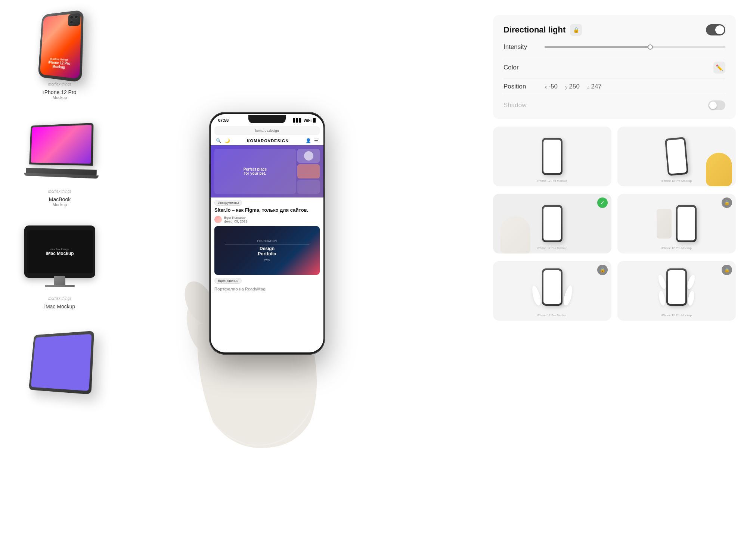  Describe the element at coordinates (595, 87) in the screenshot. I see `coord-z: z 247` at that location.